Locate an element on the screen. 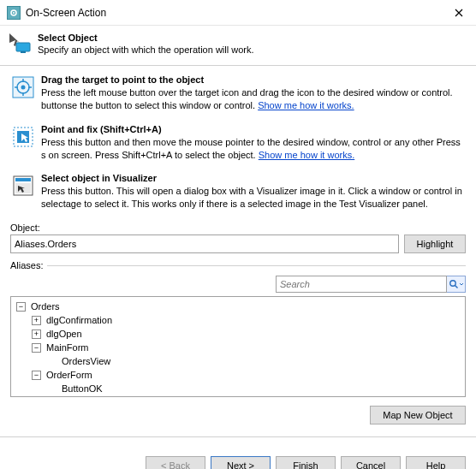  app-icon is located at coordinates (14, 13).